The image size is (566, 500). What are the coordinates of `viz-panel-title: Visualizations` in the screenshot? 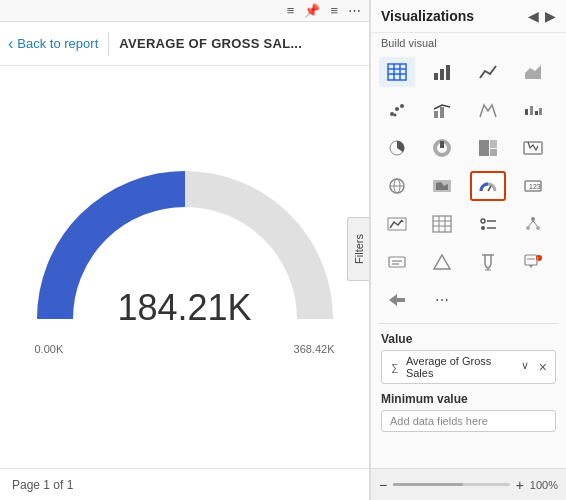 It's located at (428, 16).